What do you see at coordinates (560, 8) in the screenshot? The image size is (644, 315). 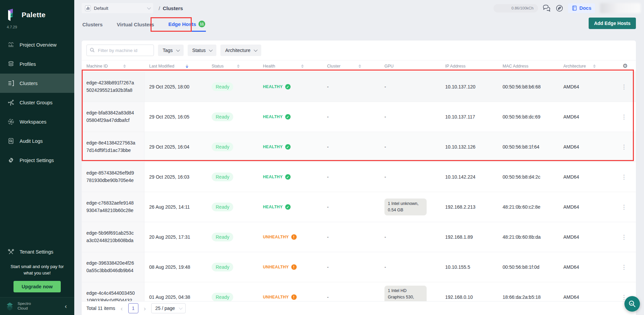 I see `support-button` at bounding box center [560, 8].